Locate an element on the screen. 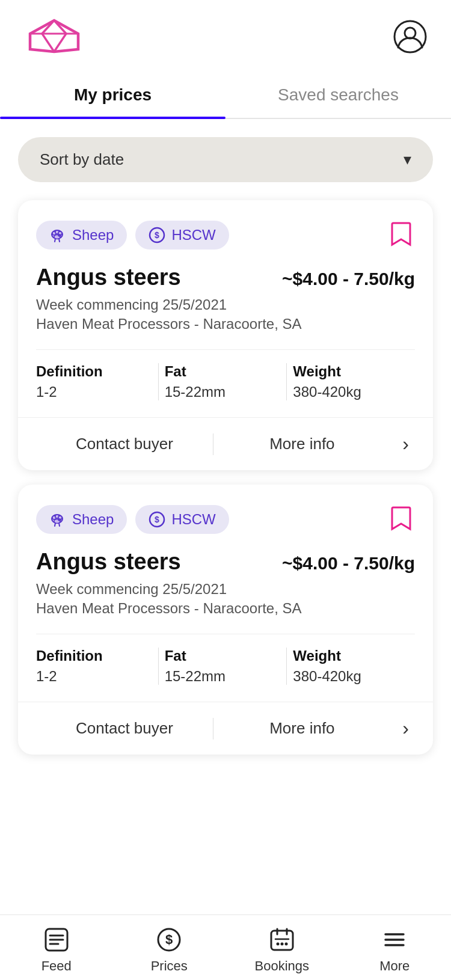  sort-container: Sort by date ▾ is located at coordinates (226, 154).